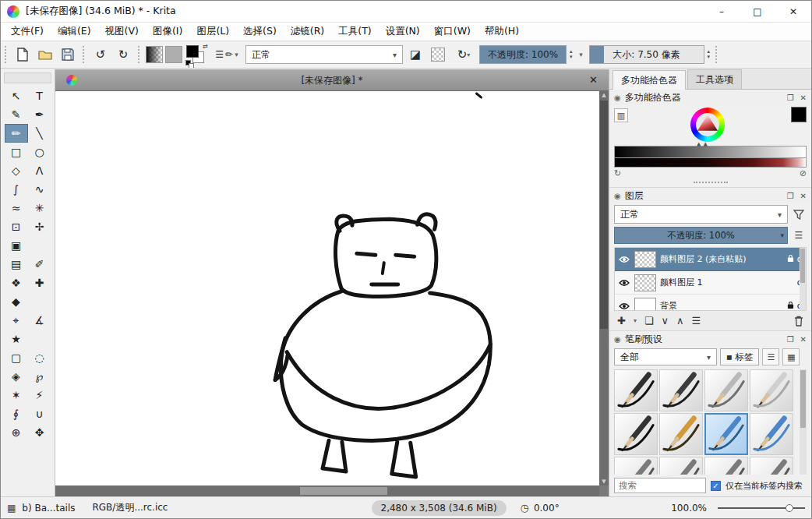 This screenshot has width=812, height=519. I want to click on color-wheel, so click(708, 125).